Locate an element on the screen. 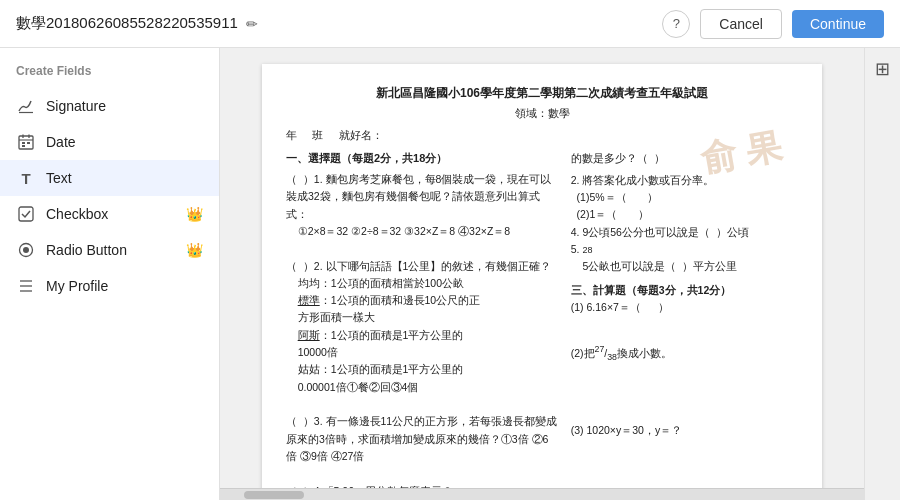  year-label: 年 班 就好名： is located at coordinates (334, 136).